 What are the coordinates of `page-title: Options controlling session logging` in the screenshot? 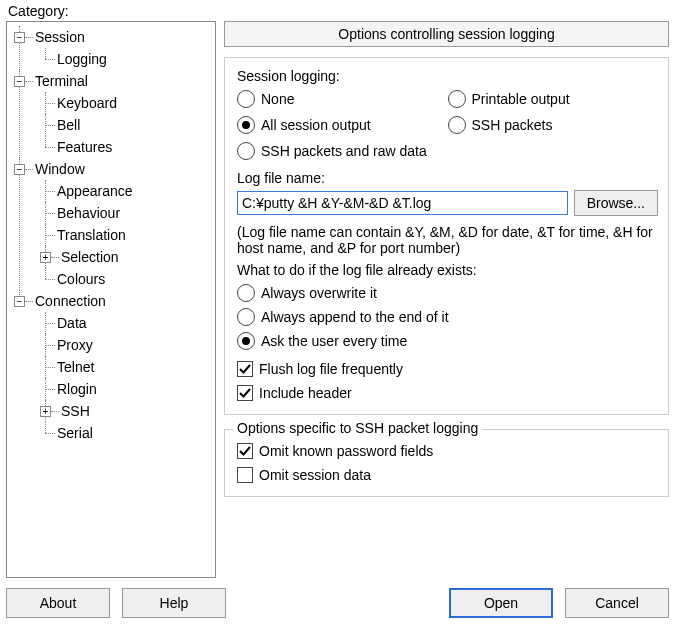 It's located at (446, 34).